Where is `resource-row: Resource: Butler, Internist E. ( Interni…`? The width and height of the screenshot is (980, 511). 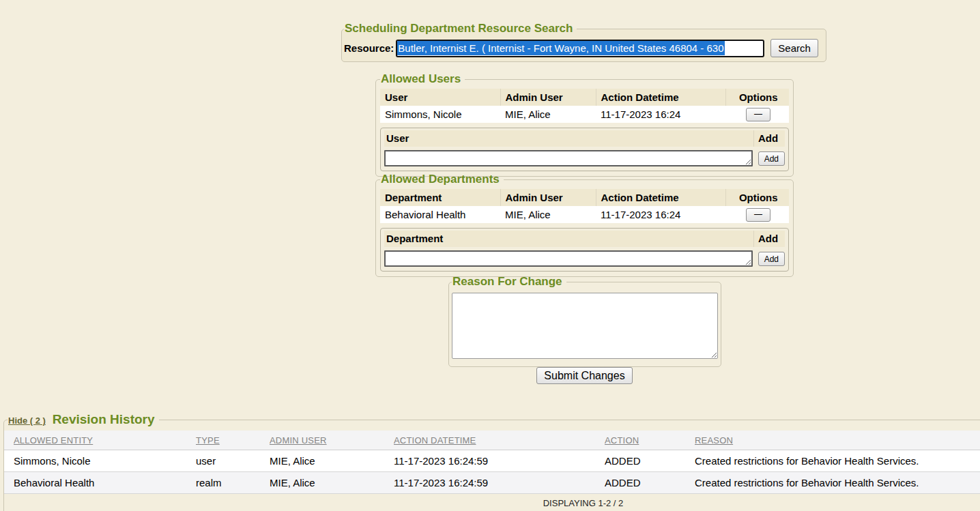 resource-row: Resource: Butler, Internist E. ( Interni… is located at coordinates (583, 48).